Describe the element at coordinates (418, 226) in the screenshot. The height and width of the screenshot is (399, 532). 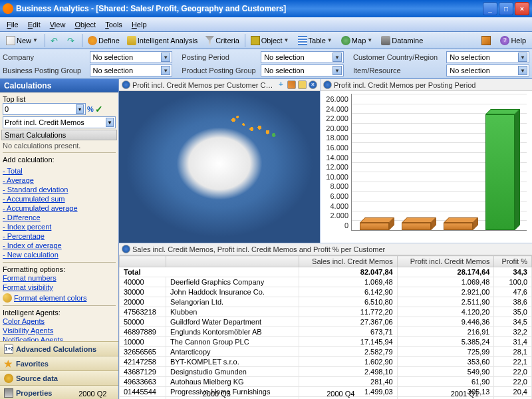
I see `bar-2000 Q3` at that location.